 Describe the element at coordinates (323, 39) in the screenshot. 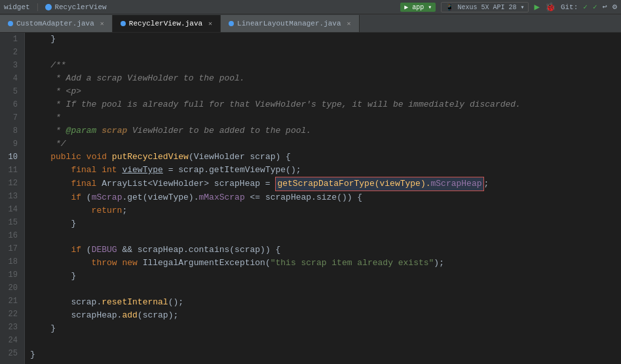

I see `code-line-1: }` at that location.